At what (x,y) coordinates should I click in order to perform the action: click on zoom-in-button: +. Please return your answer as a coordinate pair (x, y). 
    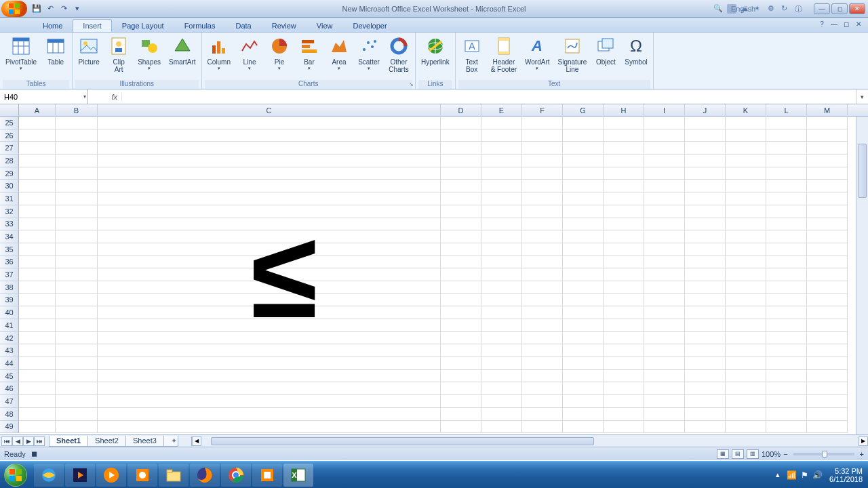
    Looking at the image, I should click on (862, 454).